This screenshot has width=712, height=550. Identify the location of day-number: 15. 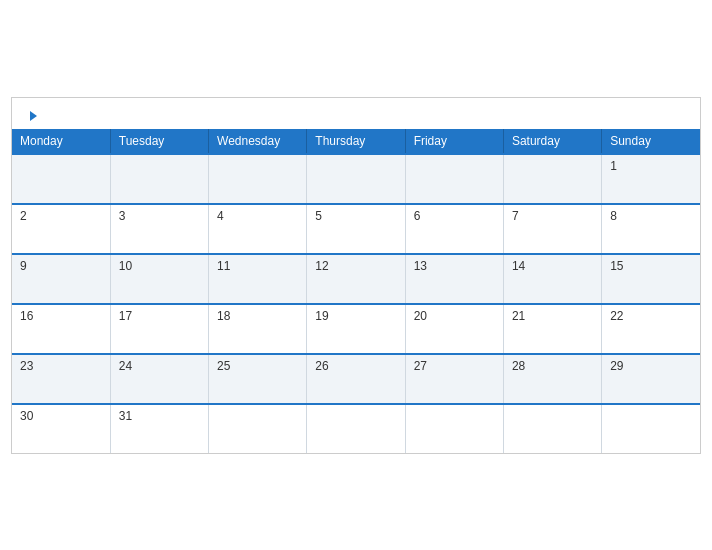
(616, 266).